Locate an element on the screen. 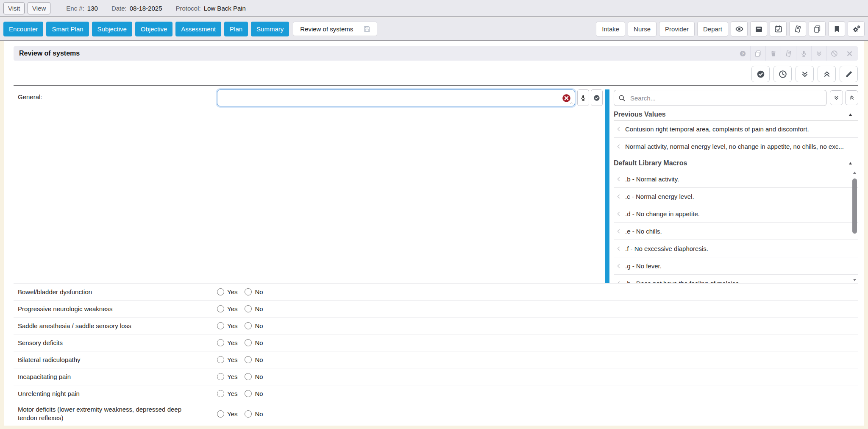  scroll-down-icon is located at coordinates (854, 280).